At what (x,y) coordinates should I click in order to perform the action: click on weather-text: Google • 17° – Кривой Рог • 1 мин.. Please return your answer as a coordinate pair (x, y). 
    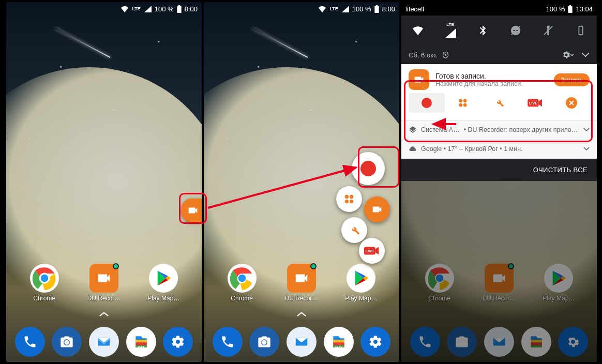
    Looking at the image, I should click on (500, 149).